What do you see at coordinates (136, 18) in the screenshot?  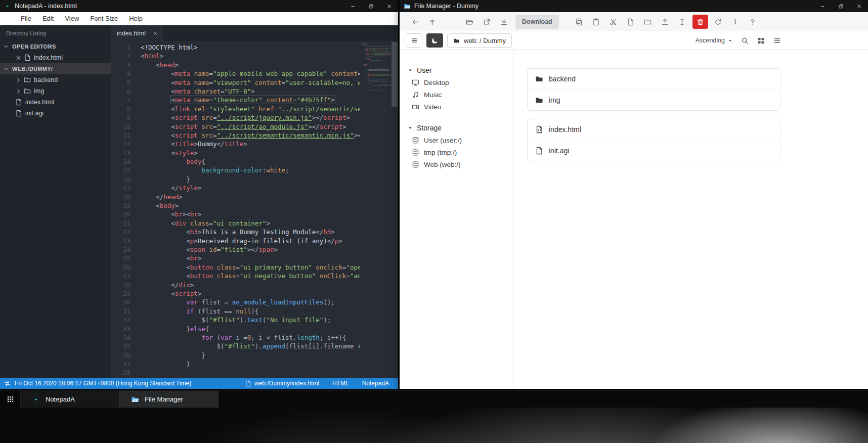 I see `menu-help: Help` at bounding box center [136, 18].